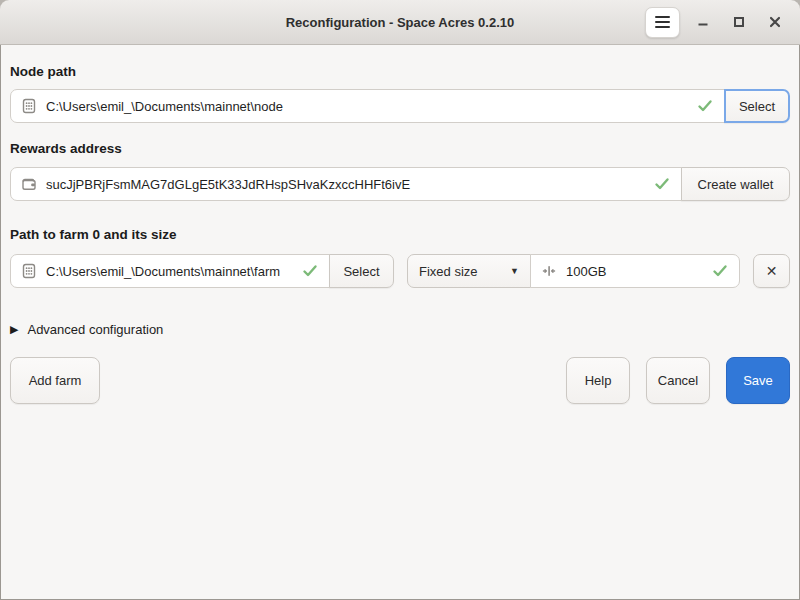 This screenshot has width=800, height=600. Describe the element at coordinates (400, 380) in the screenshot. I see `footer-actions: Add farm Help Cancel Save` at that location.